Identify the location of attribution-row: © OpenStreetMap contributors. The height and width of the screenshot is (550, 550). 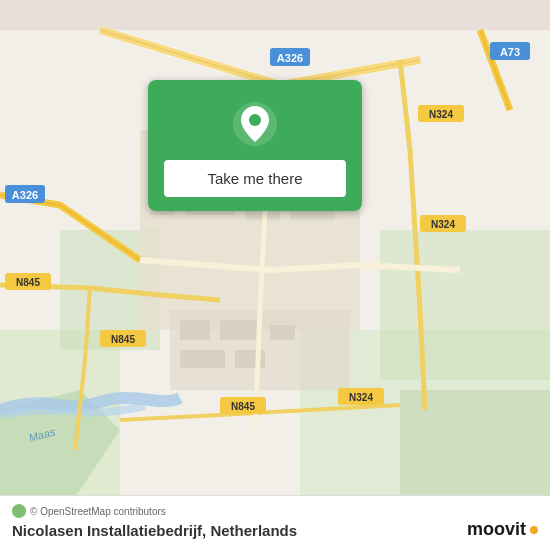
(275, 511).